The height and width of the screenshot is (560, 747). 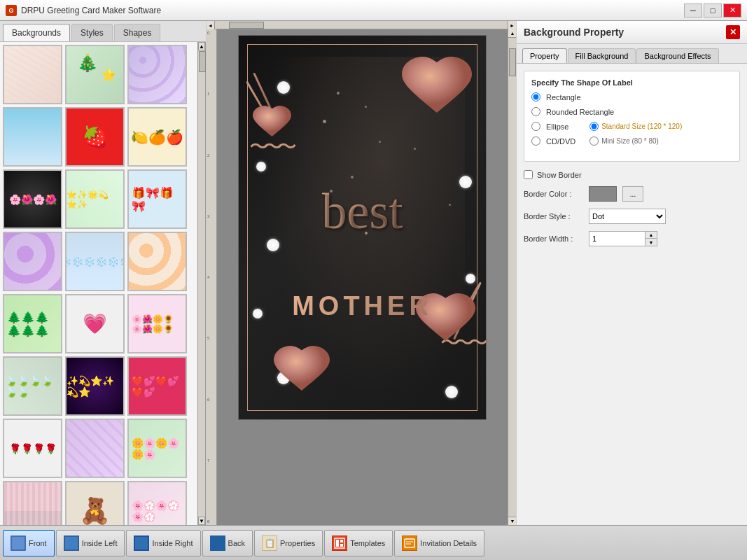 What do you see at coordinates (157, 448) in the screenshot?
I see `bg-item-21: 🌼🌸🌼🌸🌼🌸` at bounding box center [157, 448].